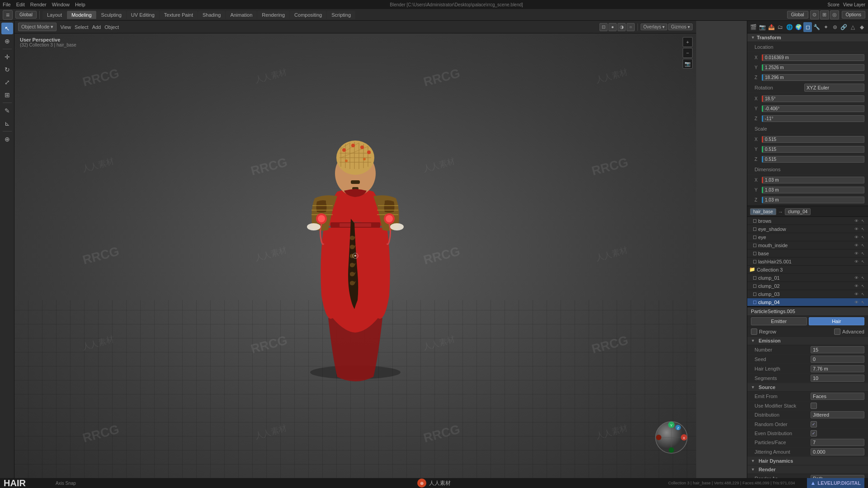  What do you see at coordinates (604, 27) in the screenshot?
I see `viewport-wireframe-btn: ⊡` at bounding box center [604, 27].